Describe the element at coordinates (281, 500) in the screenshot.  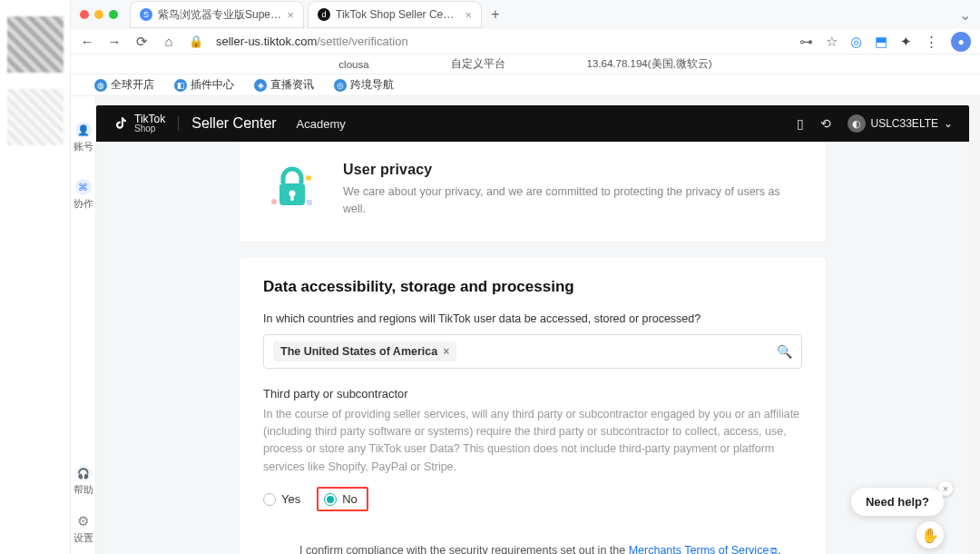
I see `radio-yes: Yes` at that location.